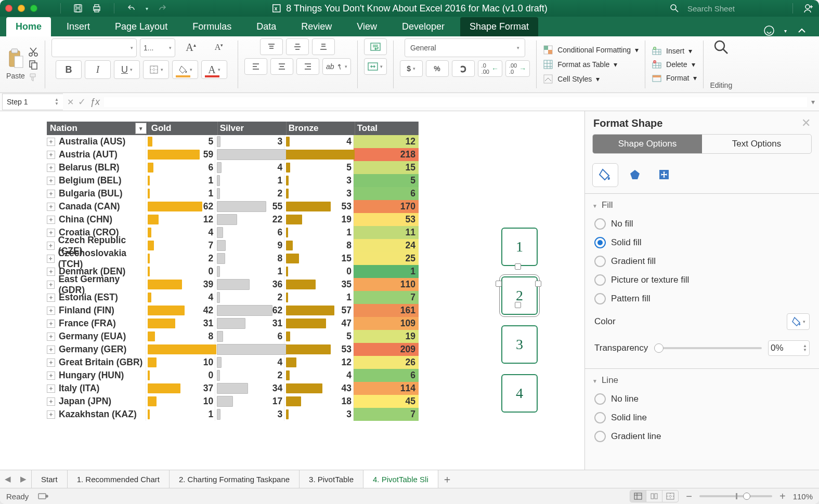  I want to click on header-nation: Nation ▼, so click(98, 128).